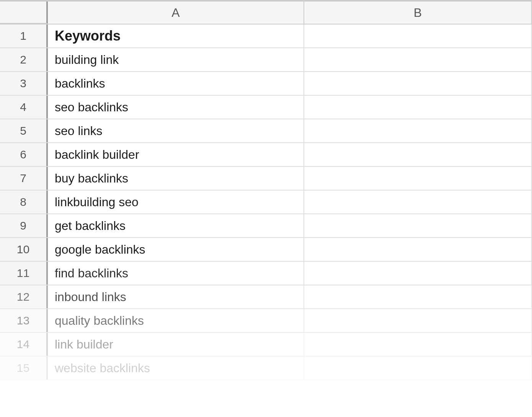 Image resolution: width=532 pixels, height=417 pixels. Describe the element at coordinates (176, 273) in the screenshot. I see `cell-a11: find backlinks` at that location.